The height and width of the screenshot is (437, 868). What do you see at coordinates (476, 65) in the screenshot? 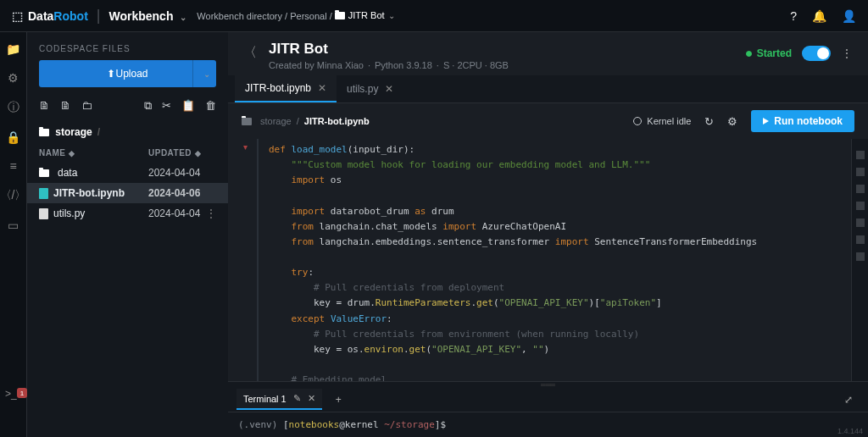
I see `project-resources: S · 2CPU · 8GB` at bounding box center [476, 65].